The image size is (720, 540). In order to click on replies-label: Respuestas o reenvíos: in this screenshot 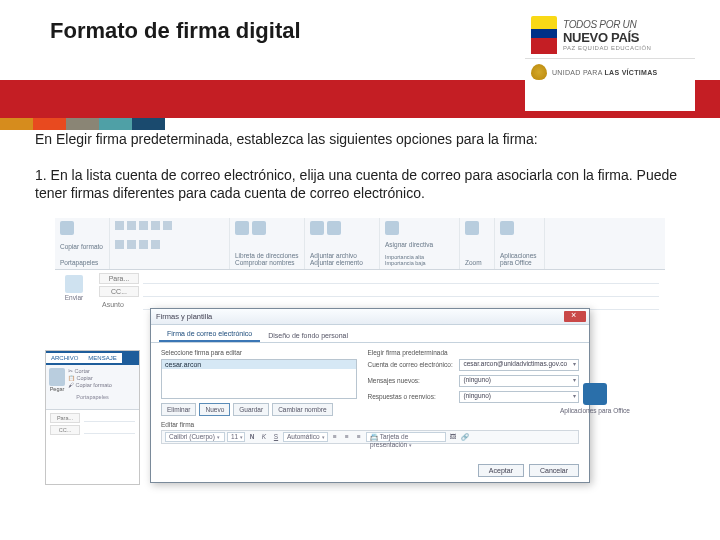, I will do `click(413, 396)`.